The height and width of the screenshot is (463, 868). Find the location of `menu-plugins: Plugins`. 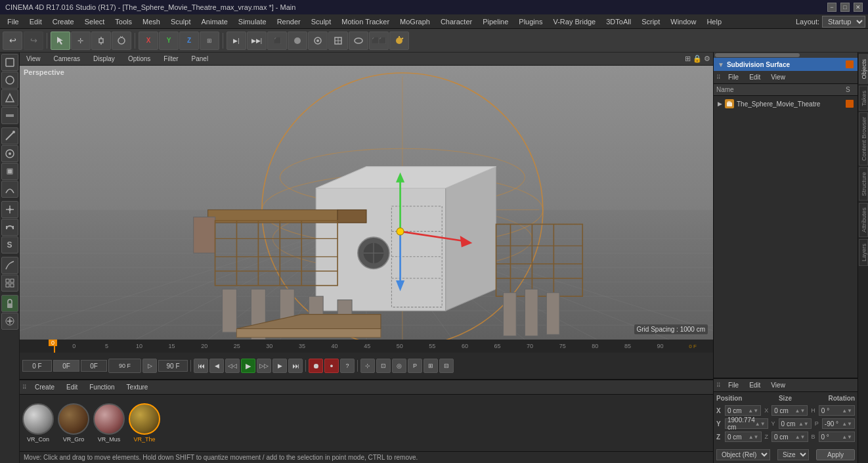

menu-plugins: Plugins is located at coordinates (531, 22).